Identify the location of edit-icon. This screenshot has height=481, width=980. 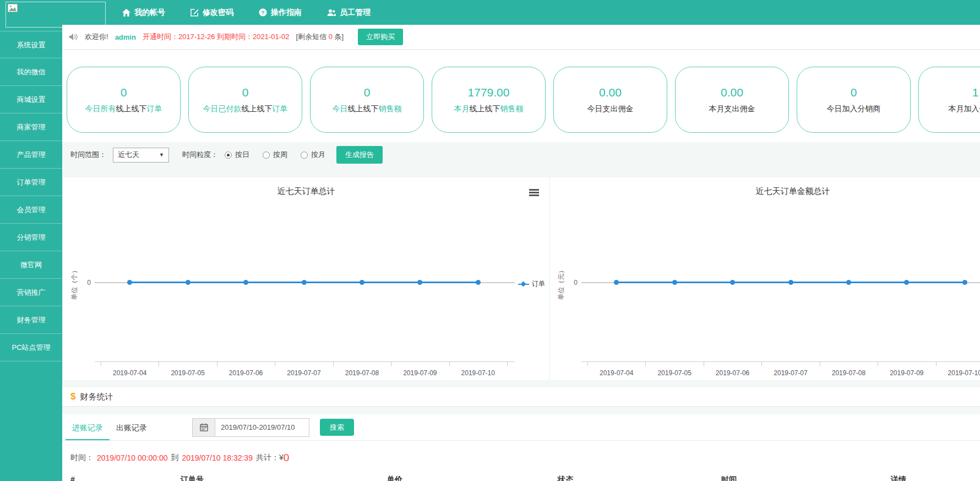
(195, 12).